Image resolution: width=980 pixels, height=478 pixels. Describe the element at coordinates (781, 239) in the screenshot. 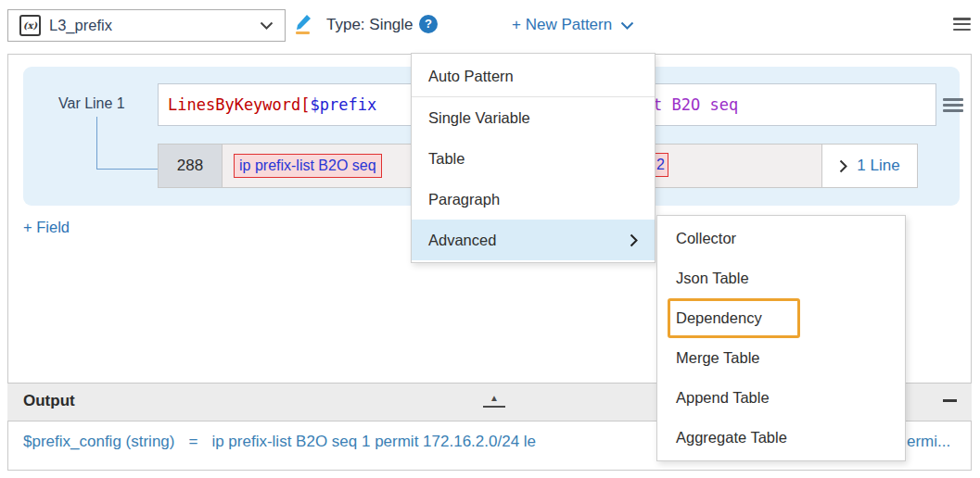

I see `submenu-item-collector: Collector` at that location.